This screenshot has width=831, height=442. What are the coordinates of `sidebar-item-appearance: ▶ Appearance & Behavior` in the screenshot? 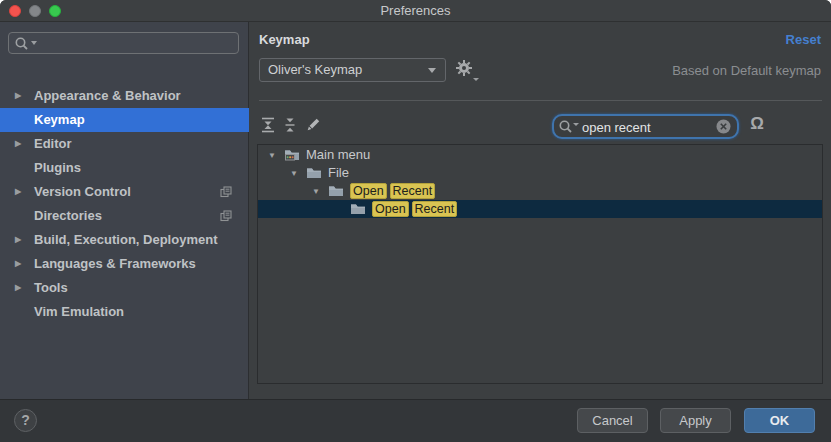 It's located at (124, 96).